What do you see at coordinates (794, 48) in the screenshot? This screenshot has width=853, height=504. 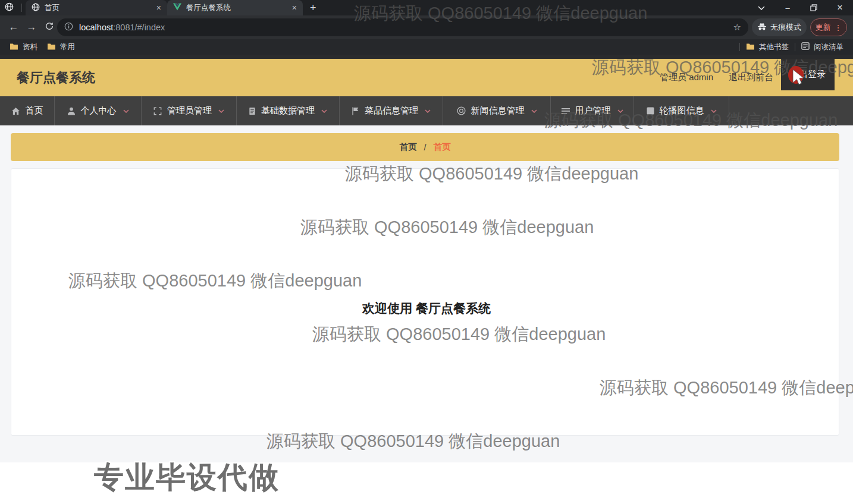 I see `bookmarks-right: 其他书签 阅读清单` at bounding box center [794, 48].